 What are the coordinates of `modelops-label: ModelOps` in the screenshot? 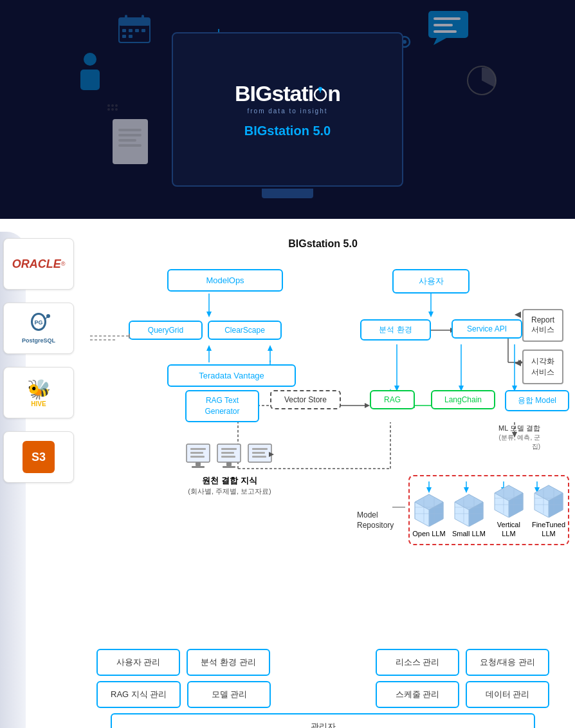 It's located at (225, 281).